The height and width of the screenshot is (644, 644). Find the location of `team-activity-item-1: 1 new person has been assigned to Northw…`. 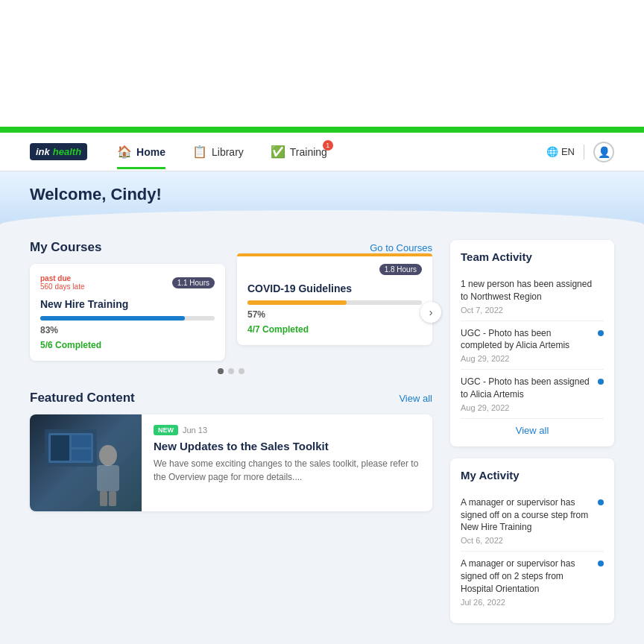

team-activity-item-1: 1 new person has been assigned to Northw… is located at coordinates (532, 297).